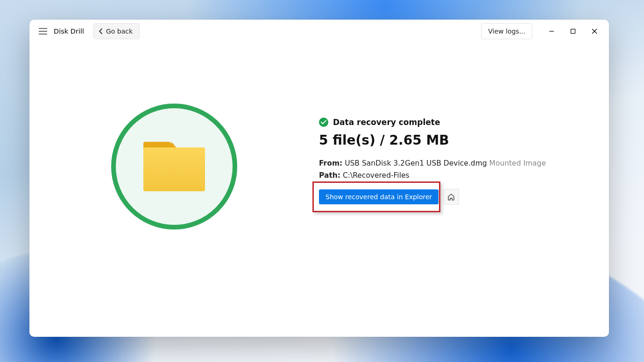  I want to click on from-line: From: USB SanDisk 3.2Gen1 USB Device.dmg…, so click(464, 163).